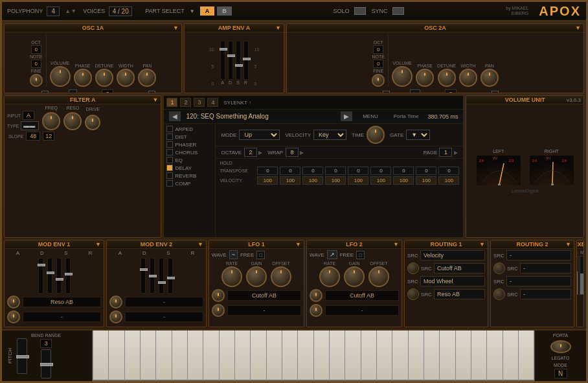  Describe the element at coordinates (313, 180) in the screenshot. I see `seq-vel-2: 100` at that location.